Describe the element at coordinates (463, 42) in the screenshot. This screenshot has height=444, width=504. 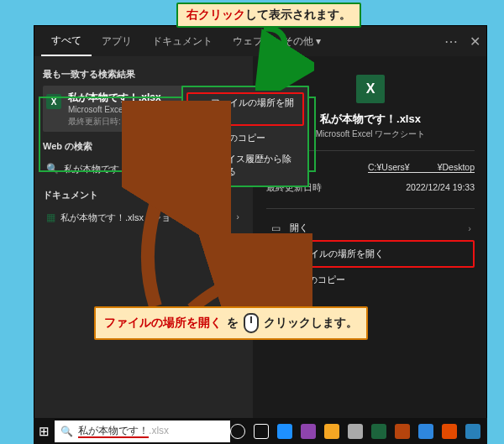
I see `panel-controls: ⋯ ✕` at that location.